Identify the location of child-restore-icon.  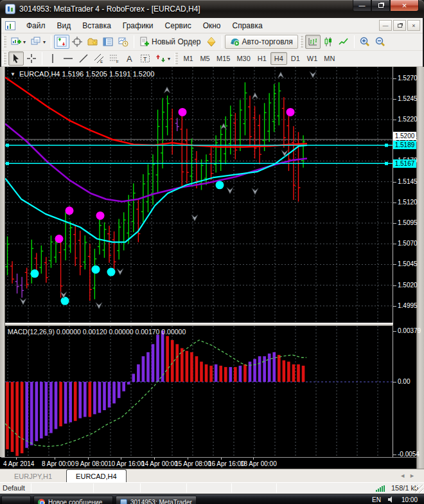
(400, 26).